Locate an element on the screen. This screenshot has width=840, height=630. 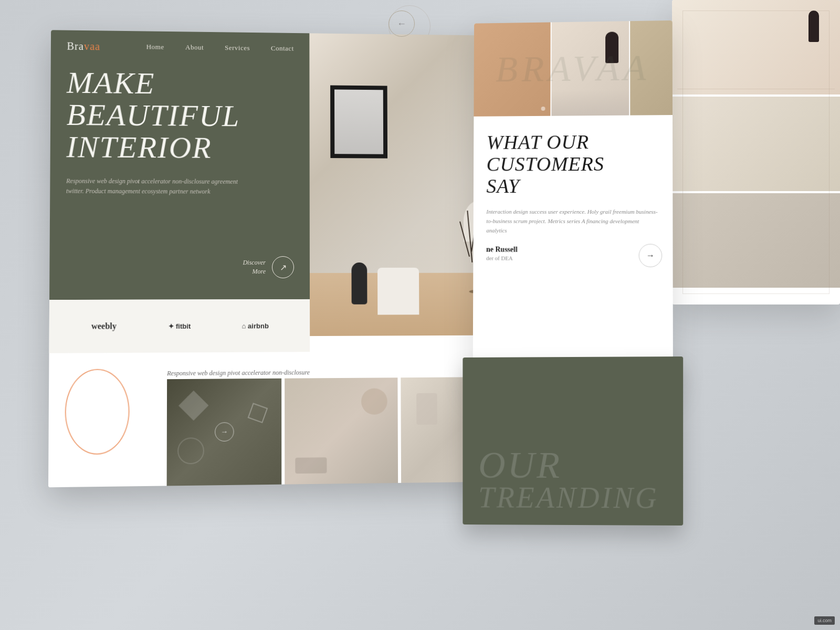
testimonials-heading-line2: CUSTOMERS is located at coordinates (573, 164).